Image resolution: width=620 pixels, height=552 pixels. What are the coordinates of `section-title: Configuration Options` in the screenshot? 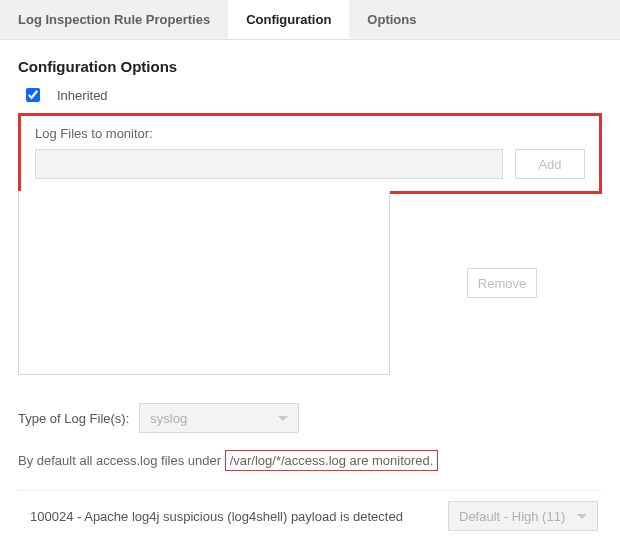 It's located at (310, 66).